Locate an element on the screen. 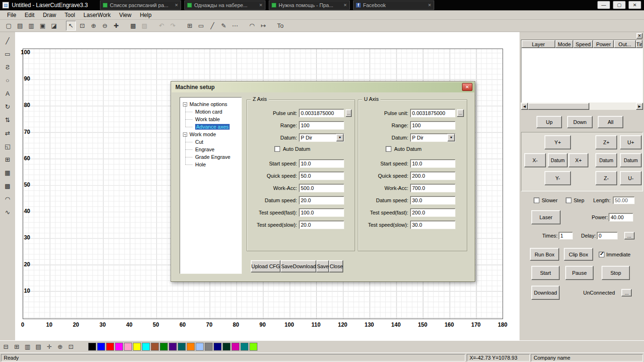 The image size is (644, 362). ellipse-tool-icon: ○ is located at coordinates (8, 80).